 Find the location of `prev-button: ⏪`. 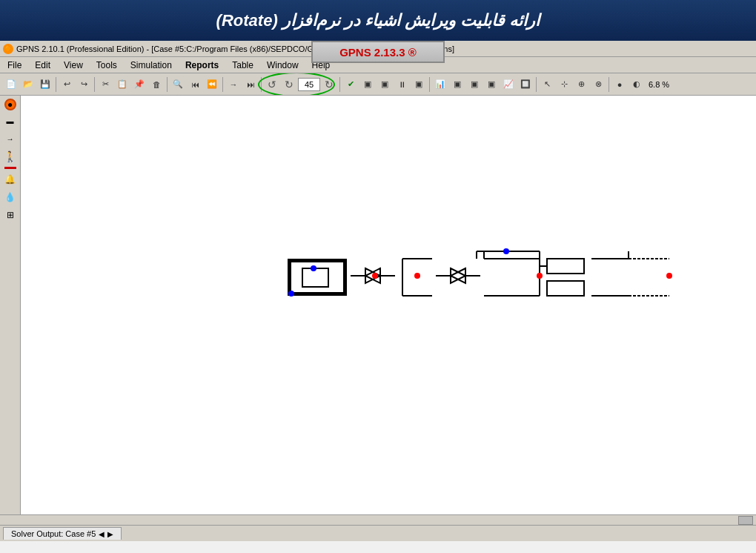

prev-button: ⏪ is located at coordinates (212, 85).